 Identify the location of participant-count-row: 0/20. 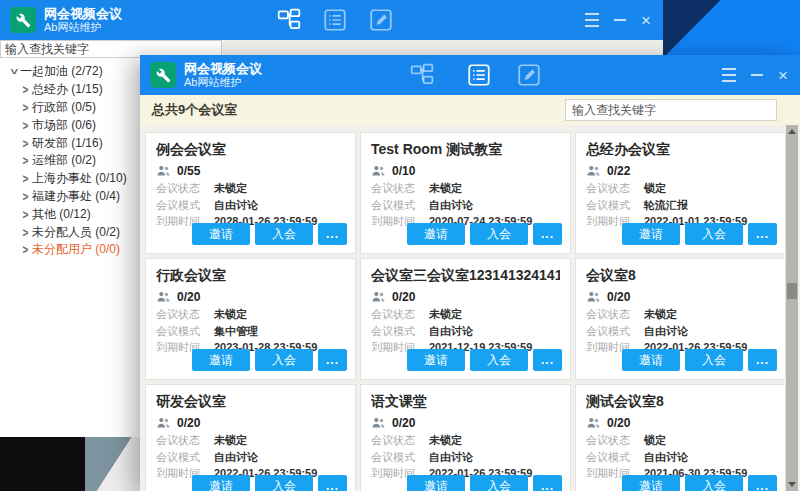
(680, 296).